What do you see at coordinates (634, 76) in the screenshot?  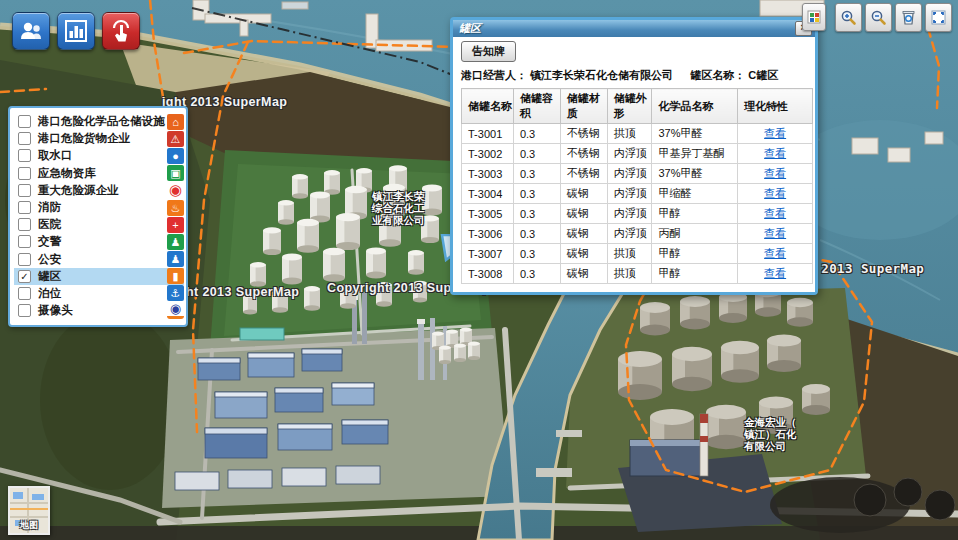 I see `dialog-info-line: 港口经营人： 镇江李长荣石化仓储有限公司 罐区名称： C罐区` at bounding box center [634, 76].